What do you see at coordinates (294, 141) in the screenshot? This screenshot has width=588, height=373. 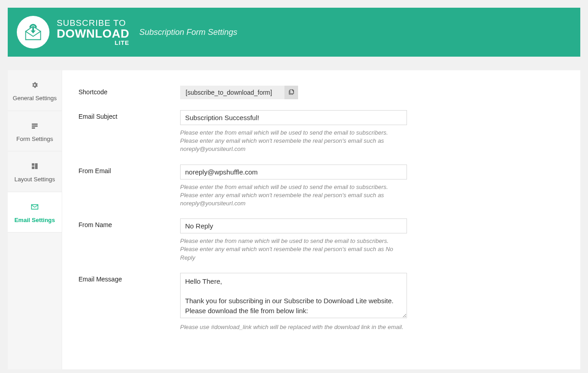 I see `help-email-subject: Please enter the from email which will b…` at bounding box center [294, 141].